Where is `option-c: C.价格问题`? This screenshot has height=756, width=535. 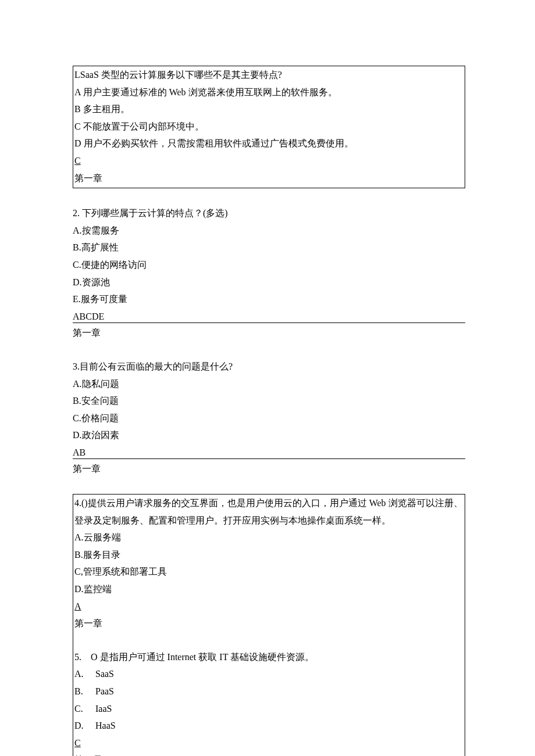
option-c: C.价格问题 is located at coordinates (269, 418).